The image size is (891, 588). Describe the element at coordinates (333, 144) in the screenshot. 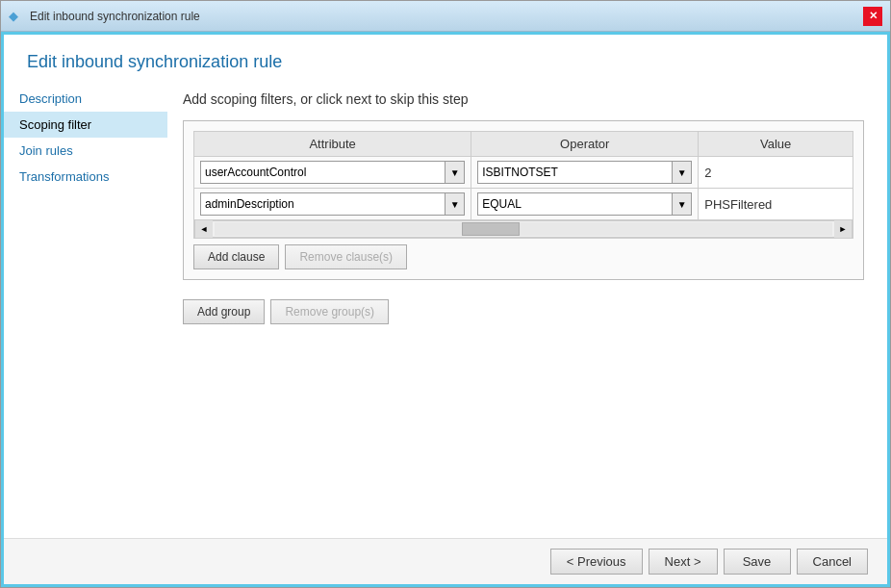

I see `col-attribute: Attribute` at that location.